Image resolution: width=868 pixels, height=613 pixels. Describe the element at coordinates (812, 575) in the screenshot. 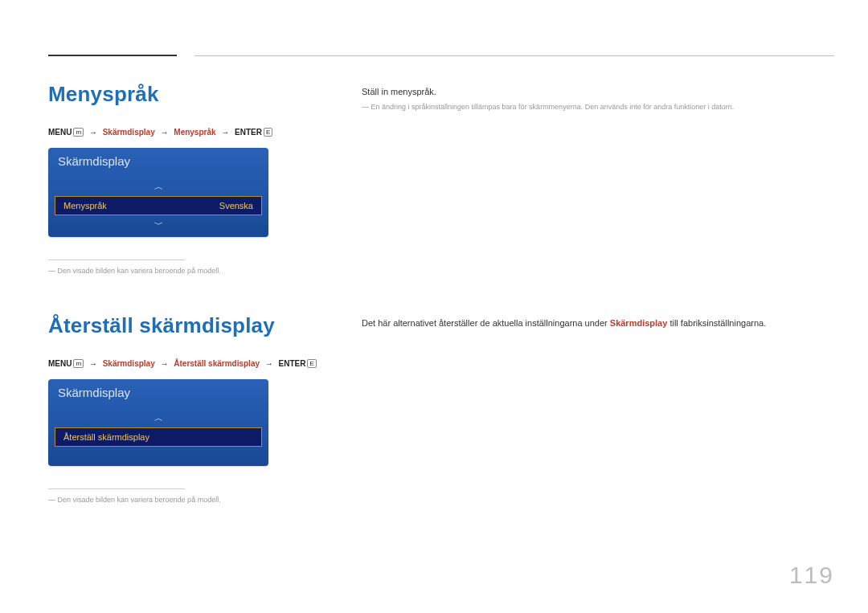

I see `page-number: 119` at that location.